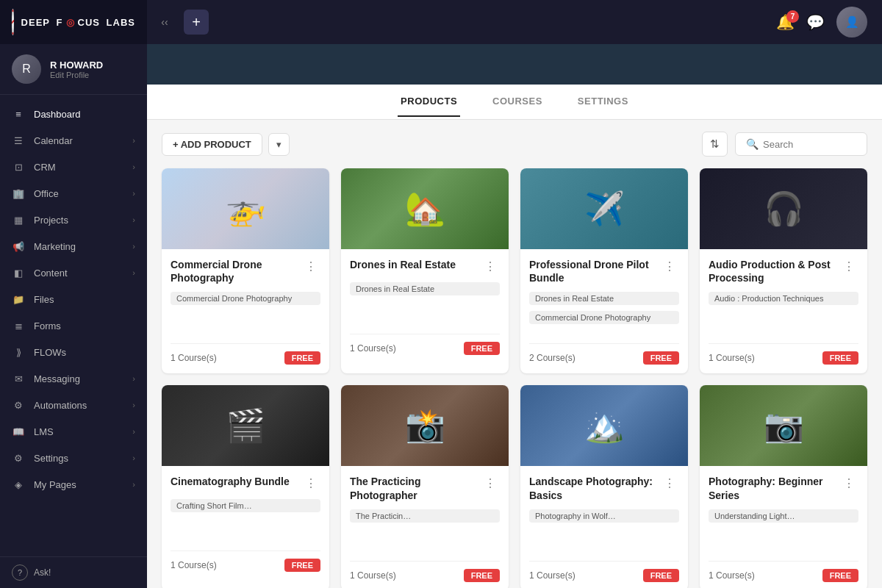  What do you see at coordinates (604, 426) in the screenshot?
I see `product-image: 🏔️` at bounding box center [604, 426].